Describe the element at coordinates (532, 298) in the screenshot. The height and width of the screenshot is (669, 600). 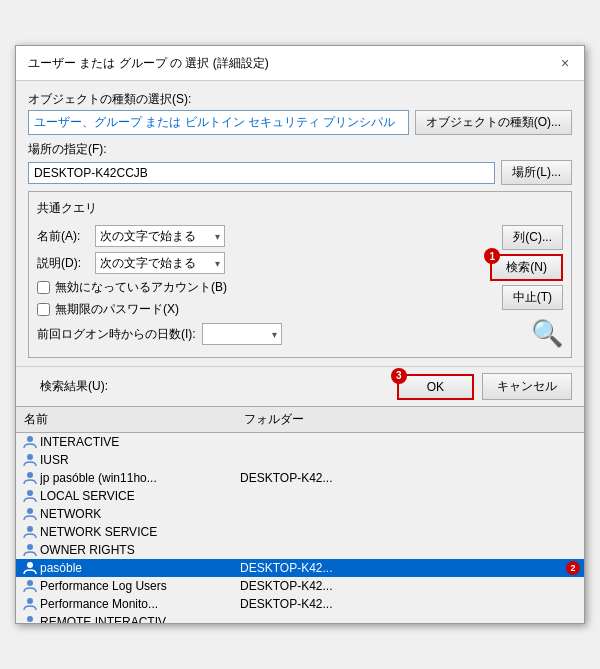
I see `stop-button: 中止(T)` at that location.